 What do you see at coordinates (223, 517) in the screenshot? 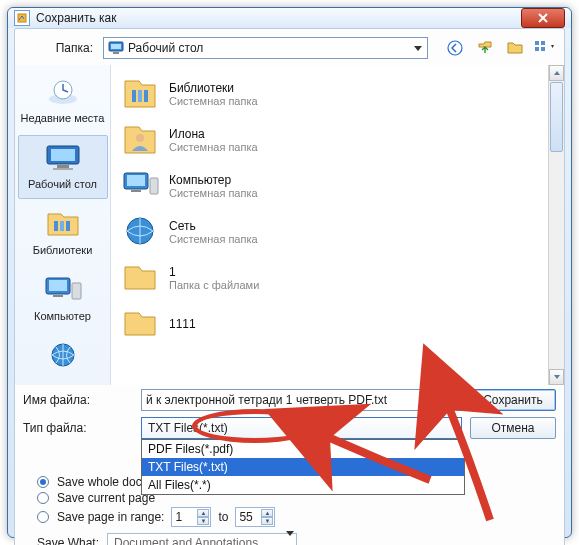
I see `range-to-label: to` at bounding box center [223, 517].